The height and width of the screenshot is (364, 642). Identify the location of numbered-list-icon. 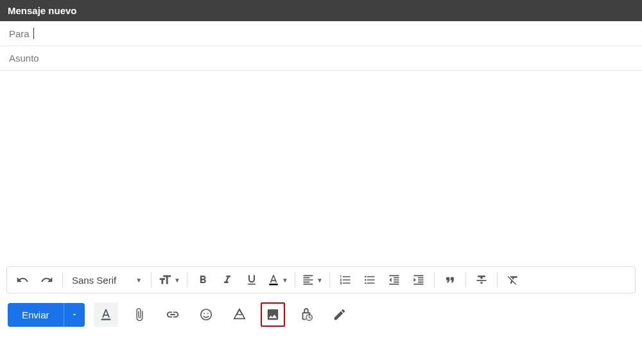
(345, 280).